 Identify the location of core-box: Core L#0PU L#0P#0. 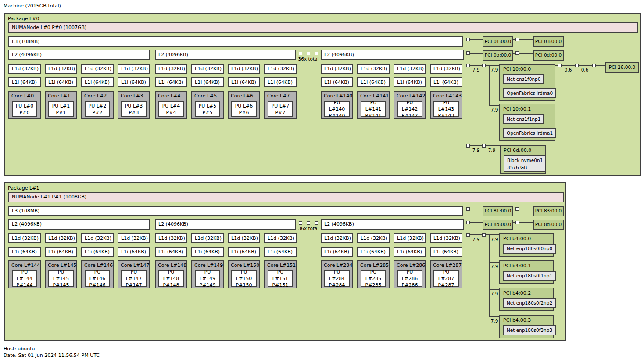
(25, 105).